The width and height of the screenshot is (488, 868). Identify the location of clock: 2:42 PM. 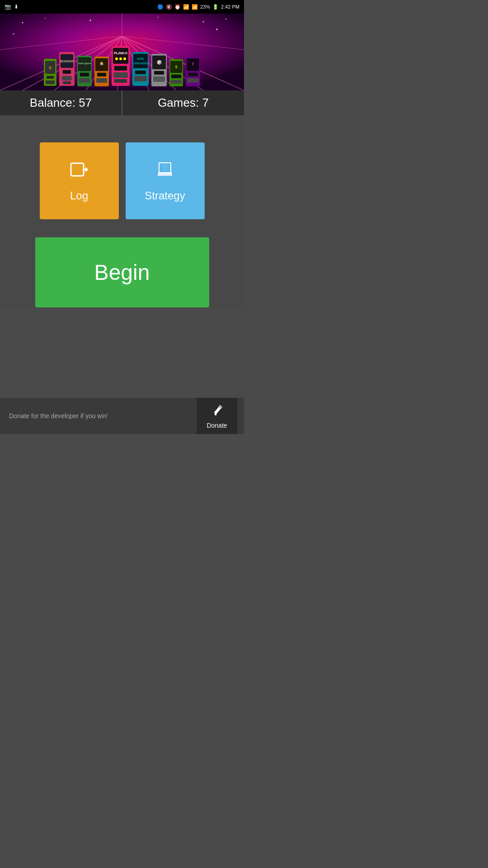
(230, 7).